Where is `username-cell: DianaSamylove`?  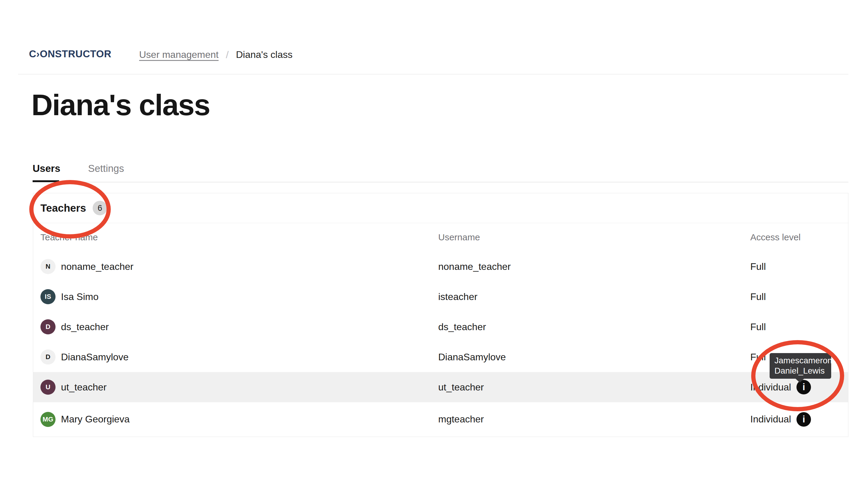 username-cell: DianaSamylove is located at coordinates (594, 357).